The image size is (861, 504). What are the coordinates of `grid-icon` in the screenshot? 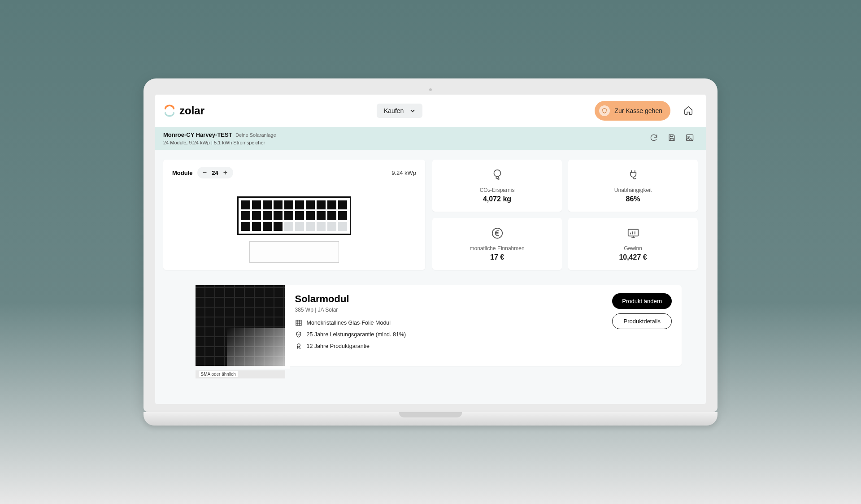 It's located at (299, 323).